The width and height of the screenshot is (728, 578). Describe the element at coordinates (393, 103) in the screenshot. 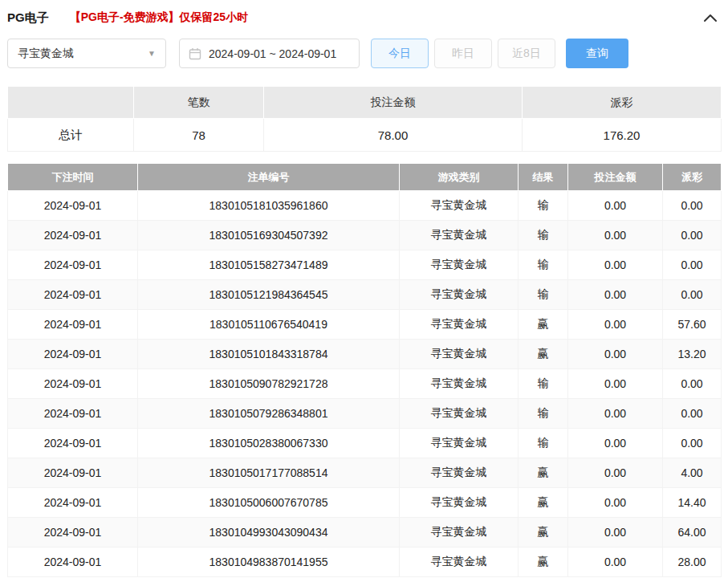

I see `summary-header-bet-amount: 投注金额` at that location.